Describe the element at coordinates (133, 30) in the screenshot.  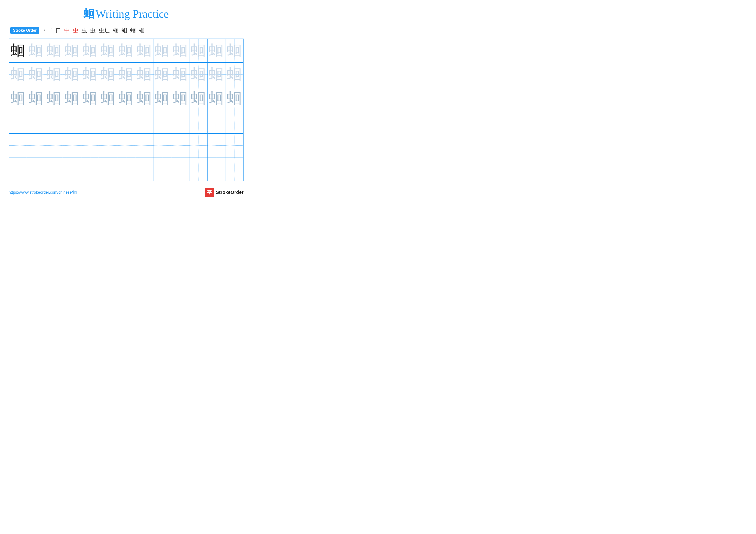
I see `stroke-step-11: 蛔` at that location.